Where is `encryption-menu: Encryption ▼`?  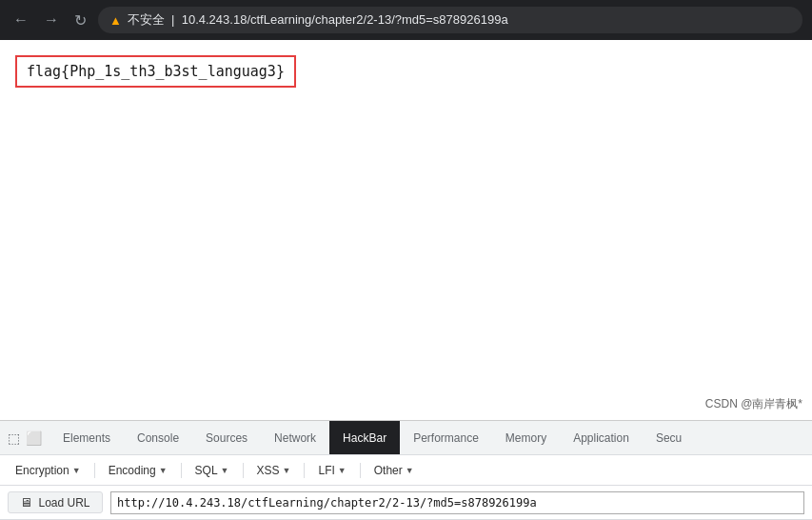
encryption-menu: Encryption ▼ is located at coordinates (48, 470).